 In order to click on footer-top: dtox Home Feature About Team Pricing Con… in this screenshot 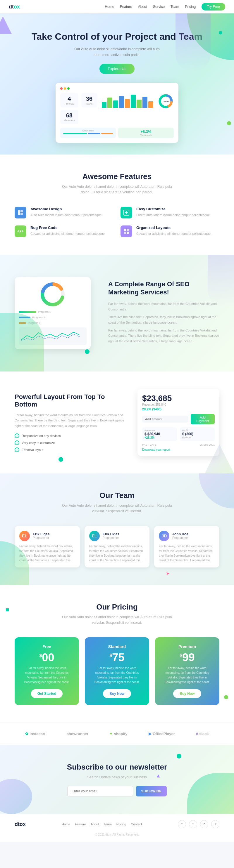, I will do `click(117, 824)`.